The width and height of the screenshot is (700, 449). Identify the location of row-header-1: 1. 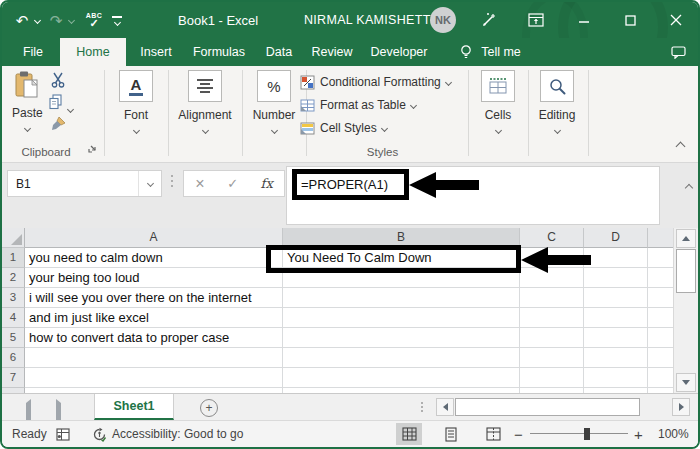
(14, 258).